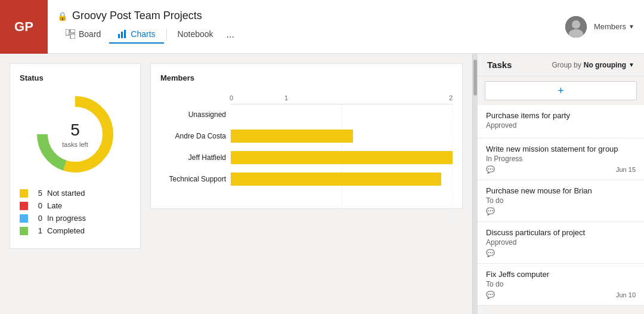  I want to click on axis-line, so click(342, 104).